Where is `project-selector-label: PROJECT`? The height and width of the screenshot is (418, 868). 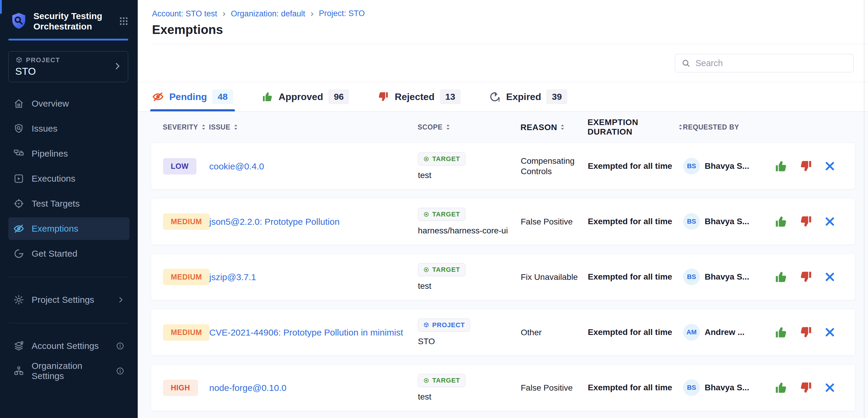 project-selector-label: PROJECT is located at coordinates (43, 60).